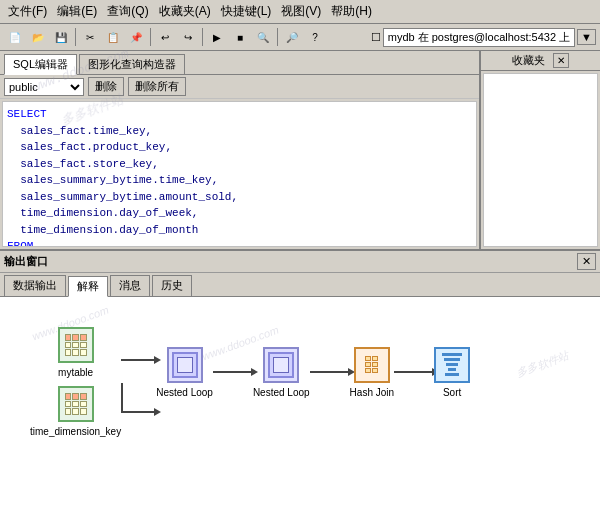  I want to click on hash-inner, so click(372, 364).